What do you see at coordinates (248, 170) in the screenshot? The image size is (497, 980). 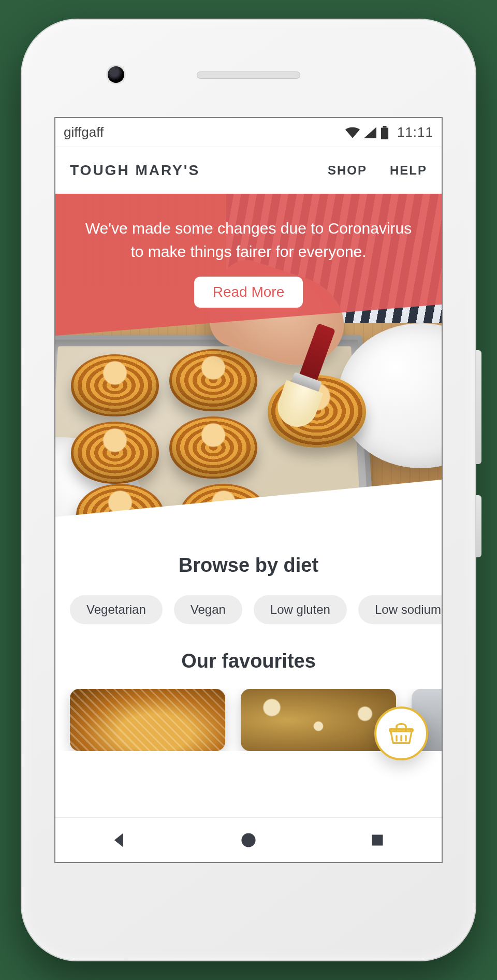 I see `app-header: TOUGH MARY'S SHOP HELP` at bounding box center [248, 170].